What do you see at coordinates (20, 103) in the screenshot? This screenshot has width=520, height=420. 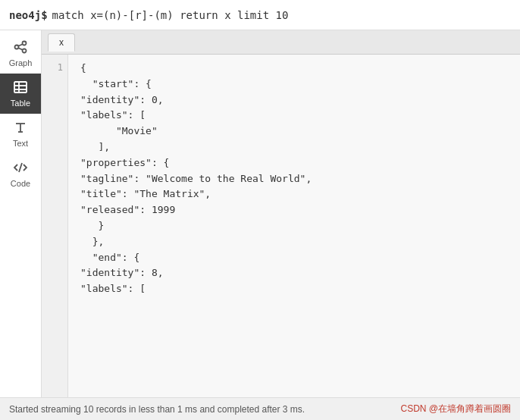 I see `sidebar-table-label: Table` at bounding box center [20, 103].